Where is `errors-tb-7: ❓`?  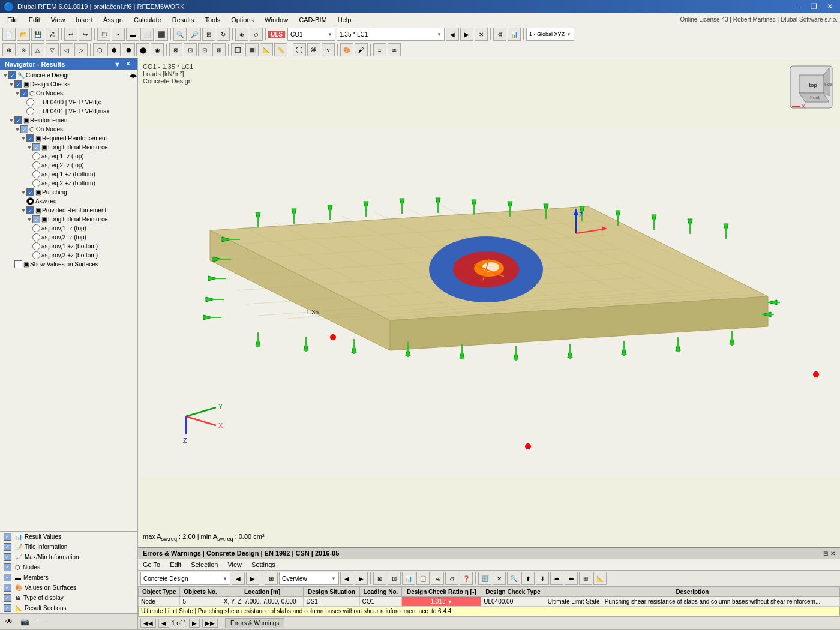 errors-tb-7: ❓ is located at coordinates (466, 578).